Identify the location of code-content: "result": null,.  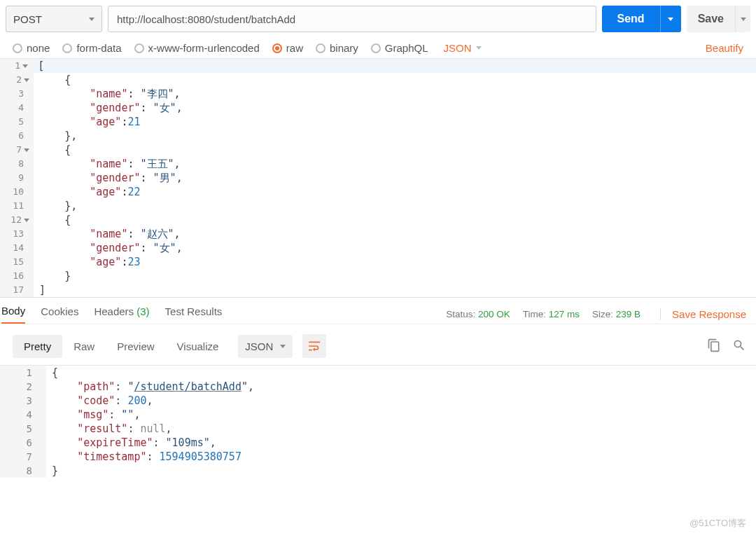
(109, 429).